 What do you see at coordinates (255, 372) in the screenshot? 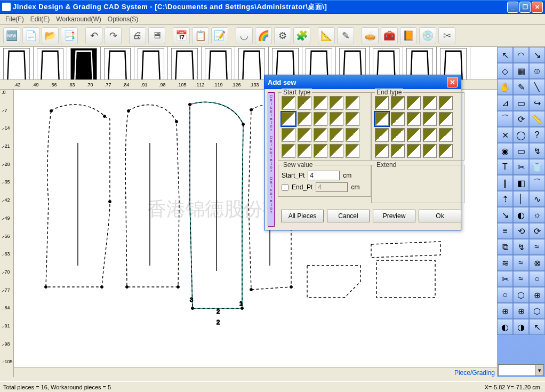
I see `horizontal-scrollbar: Piece/Grading` at bounding box center [255, 372].